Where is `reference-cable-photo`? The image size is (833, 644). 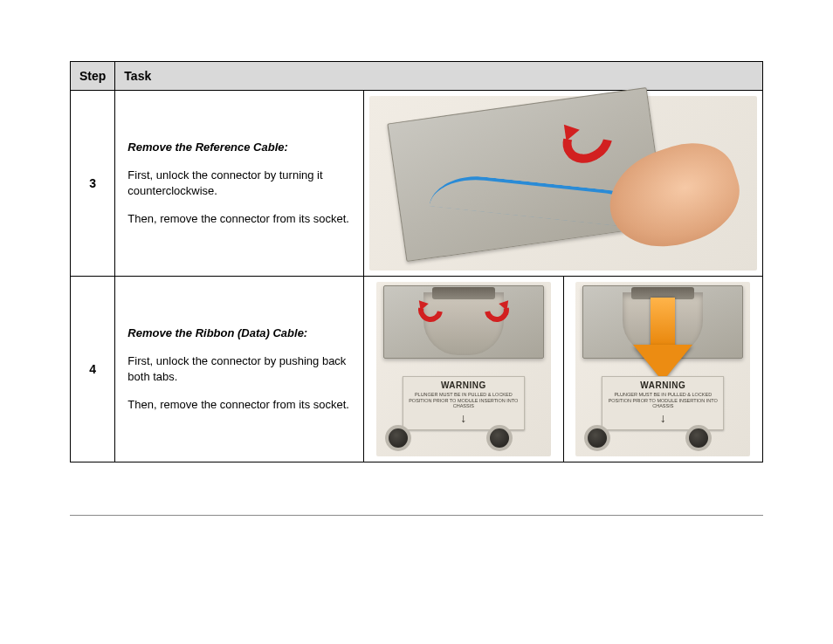
reference-cable-photo is located at coordinates (563, 183).